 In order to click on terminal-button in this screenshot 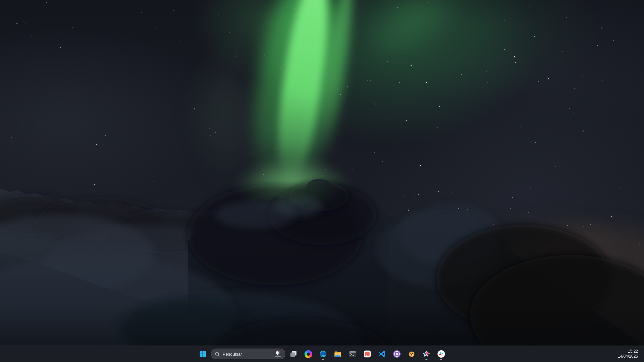, I will do `click(353, 354)`.